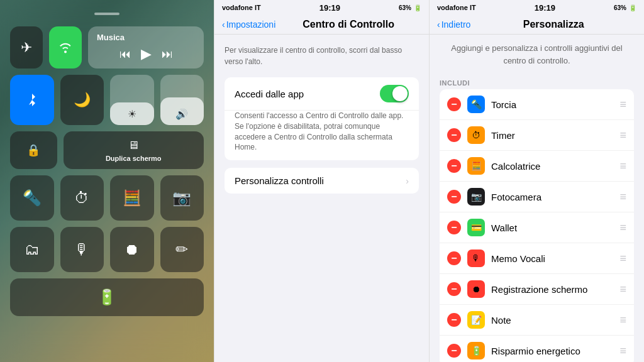  I want to click on camera-icon: 📷, so click(476, 197).